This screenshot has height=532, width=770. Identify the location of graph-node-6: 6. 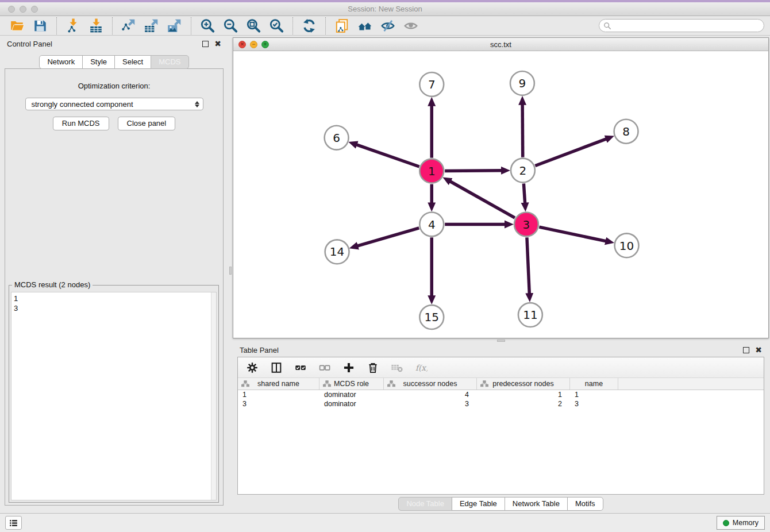
(337, 138).